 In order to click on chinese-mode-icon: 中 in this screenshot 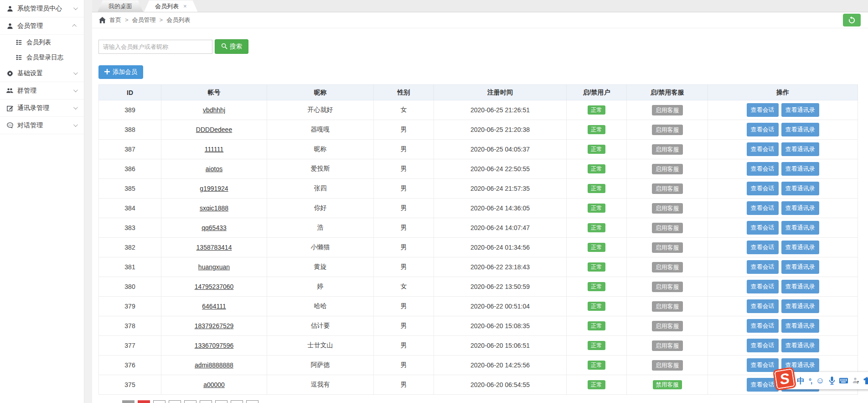, I will do `click(801, 381)`.